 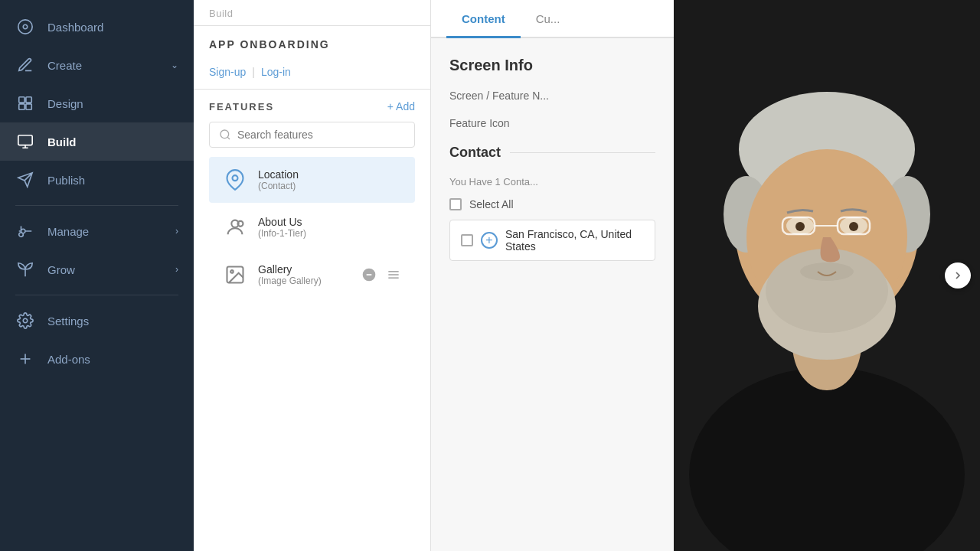 I want to click on gallery-feature-icon, so click(x=235, y=275).